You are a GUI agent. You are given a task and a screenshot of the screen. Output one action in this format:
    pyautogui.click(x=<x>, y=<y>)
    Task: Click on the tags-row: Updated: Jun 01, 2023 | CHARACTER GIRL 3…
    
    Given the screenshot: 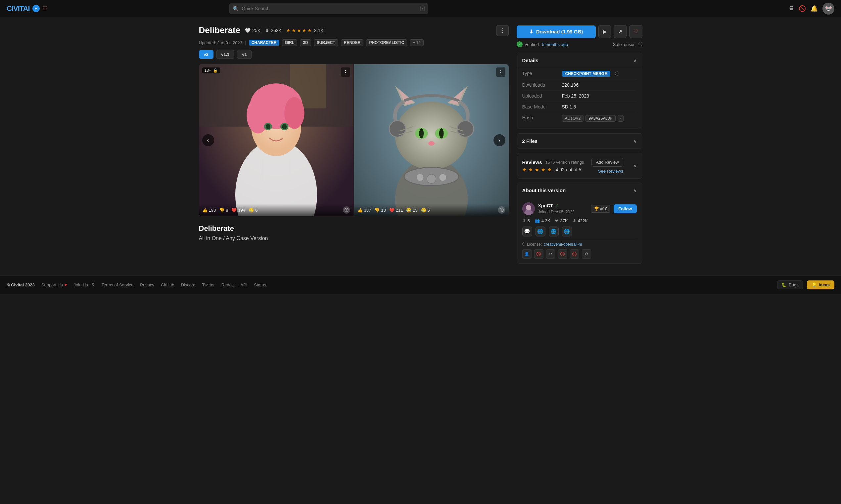 What is the action you would take?
    pyautogui.click(x=354, y=43)
    